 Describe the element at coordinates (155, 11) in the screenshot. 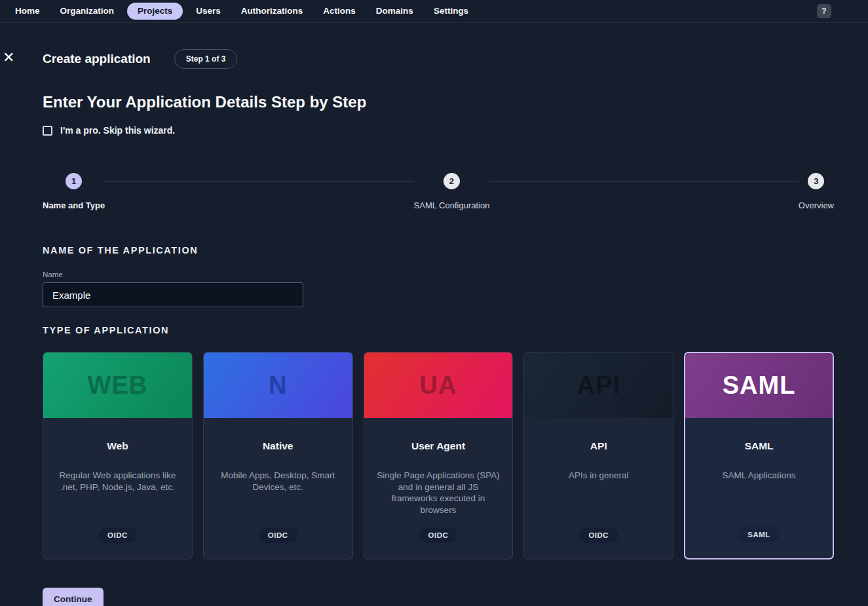

I see `nav-item-projects: Projects` at that location.